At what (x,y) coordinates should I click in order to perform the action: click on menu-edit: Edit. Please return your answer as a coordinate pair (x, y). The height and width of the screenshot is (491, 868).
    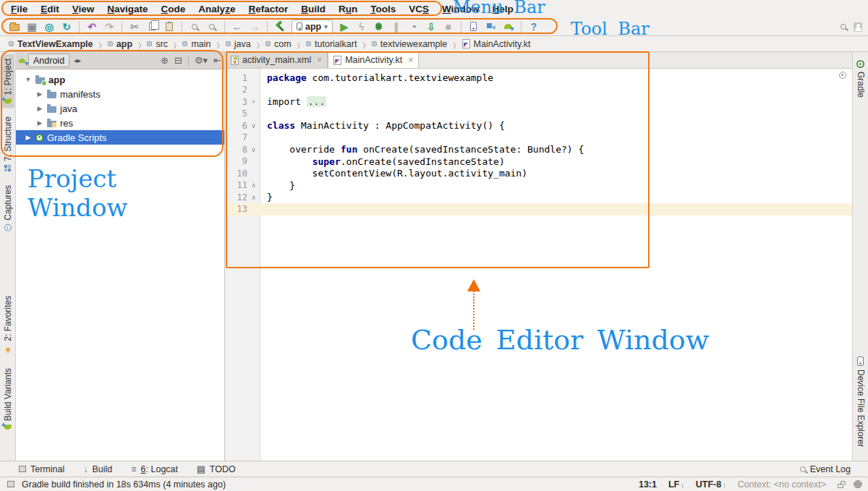
    Looking at the image, I should click on (50, 9).